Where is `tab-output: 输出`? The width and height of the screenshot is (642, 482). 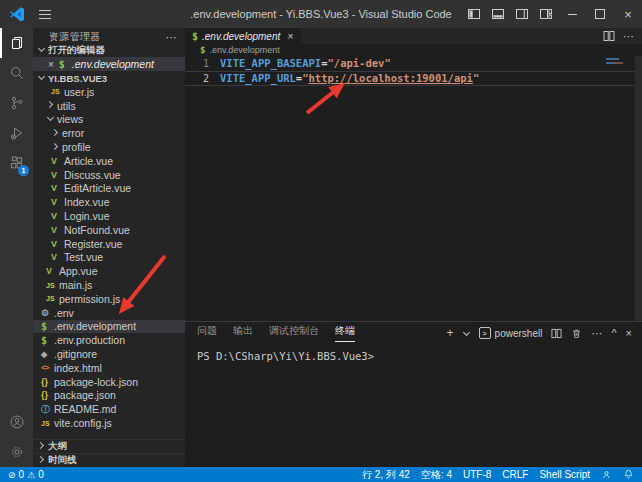 tab-output: 输出 is located at coordinates (243, 333).